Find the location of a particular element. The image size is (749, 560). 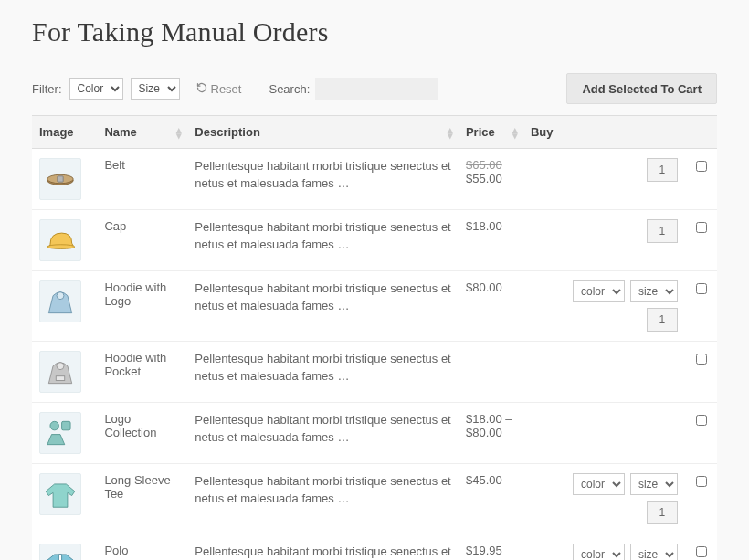

col-price-label: Price is located at coordinates (480, 132).